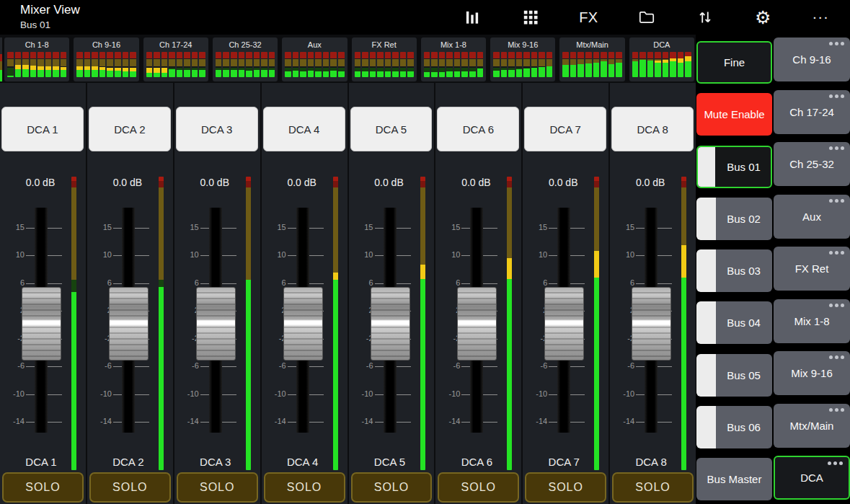 The image size is (850, 504). Describe the element at coordinates (106, 59) in the screenshot. I see `overview-block: Ch 9-16` at that location.